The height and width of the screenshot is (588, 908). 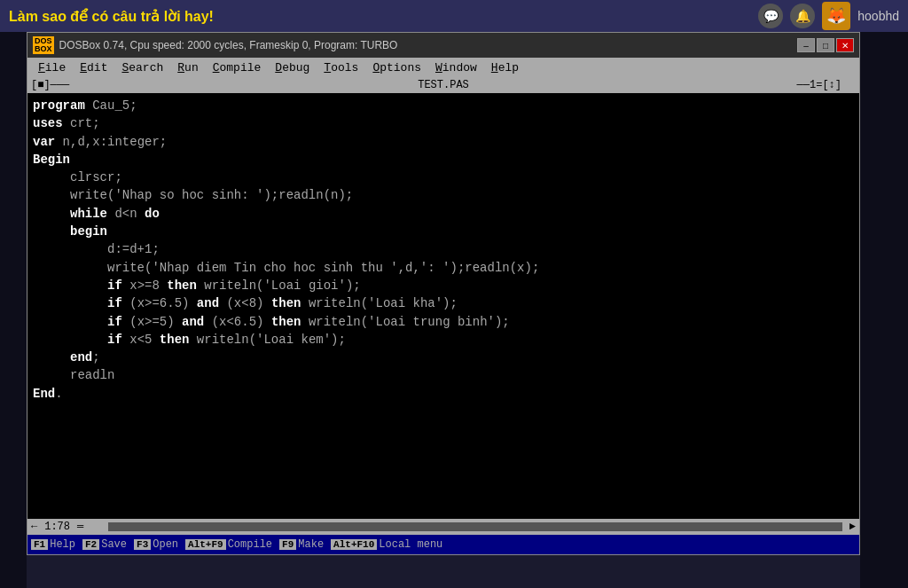 I want to click on scrollbar-thumb, so click(x=99, y=527).